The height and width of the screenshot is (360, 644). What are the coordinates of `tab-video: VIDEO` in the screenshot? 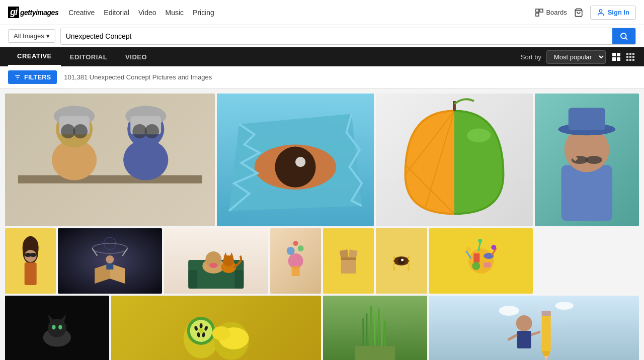 It's located at (136, 57).